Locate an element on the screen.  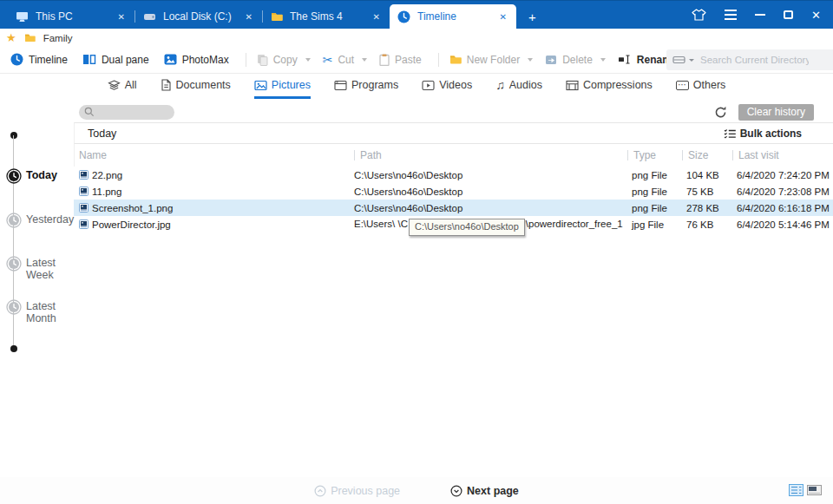
timeline-label: Timeline is located at coordinates (49, 60).